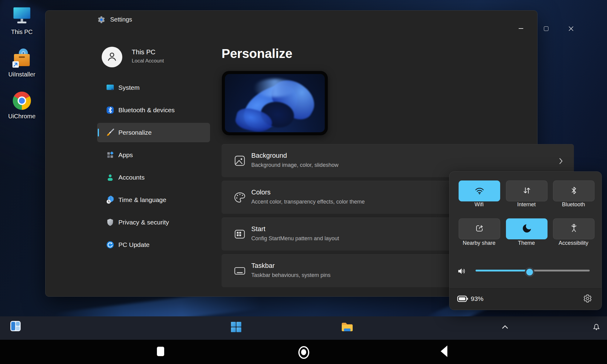 The width and height of the screenshot is (607, 364). I want to click on tile-nearby-share, so click(480, 229).